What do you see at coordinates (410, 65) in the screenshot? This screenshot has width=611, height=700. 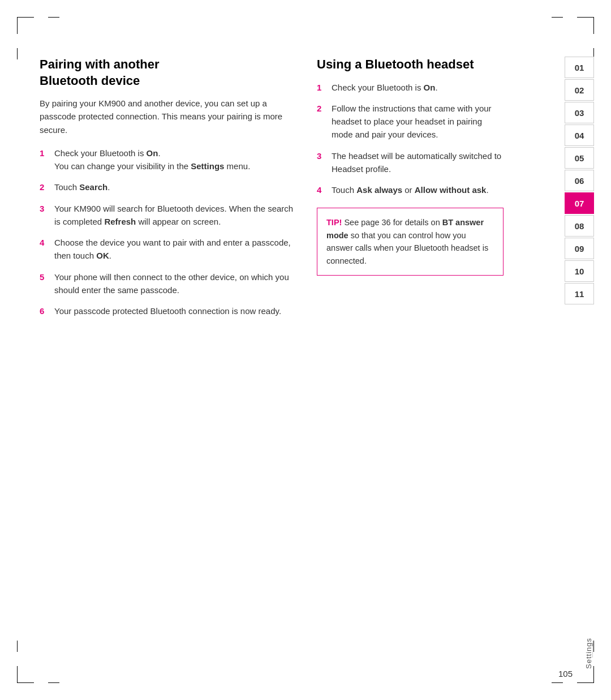 I see `right-section-heading: Using a Bluetooth headset` at bounding box center [410, 65].